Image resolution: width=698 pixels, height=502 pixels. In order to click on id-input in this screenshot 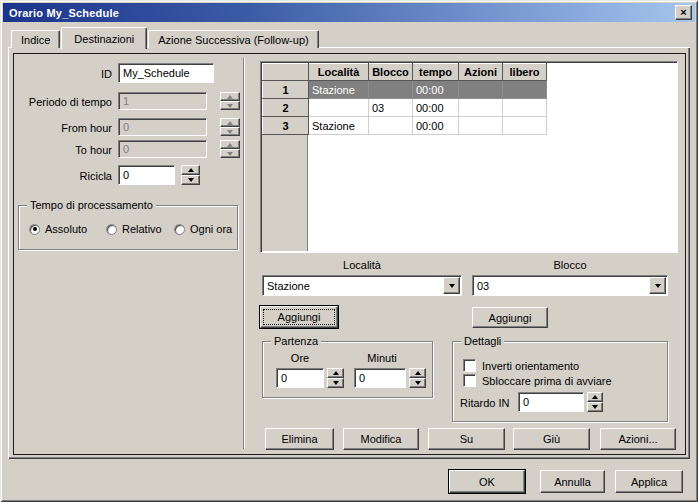, I will do `click(168, 73)`.